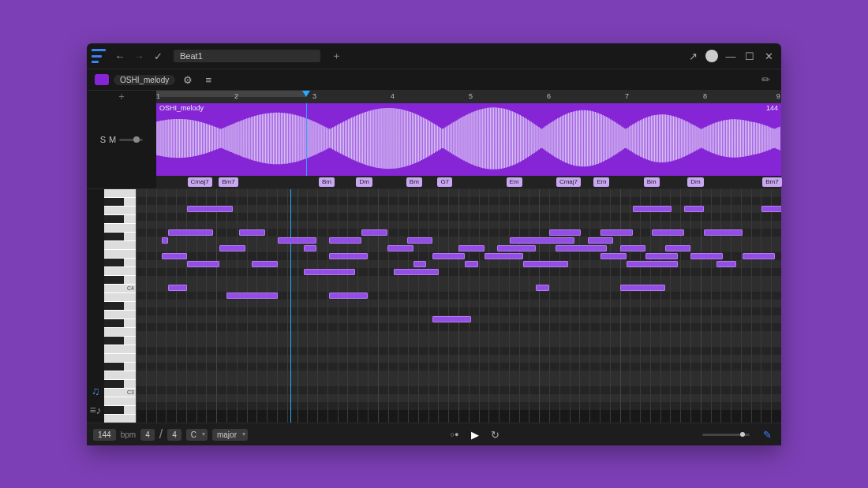  I want to click on chord-chip: G7, so click(445, 182).